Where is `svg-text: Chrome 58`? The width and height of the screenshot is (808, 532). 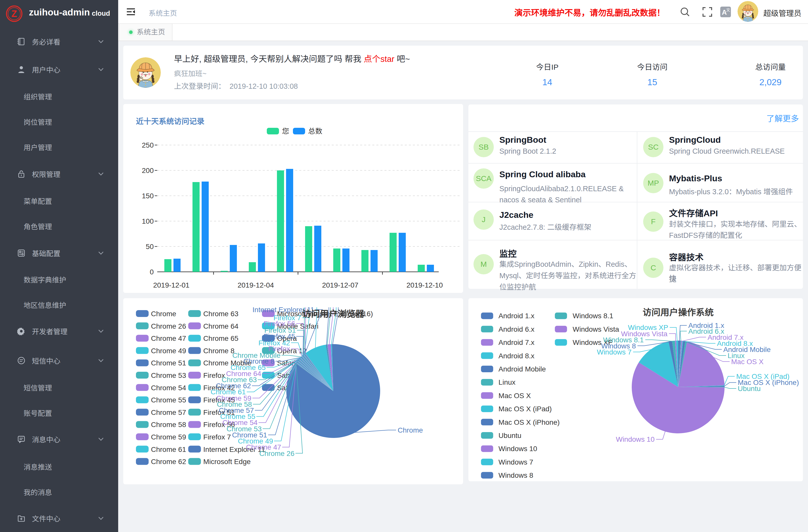
svg-text: Chrome 58 is located at coordinates (168, 424).